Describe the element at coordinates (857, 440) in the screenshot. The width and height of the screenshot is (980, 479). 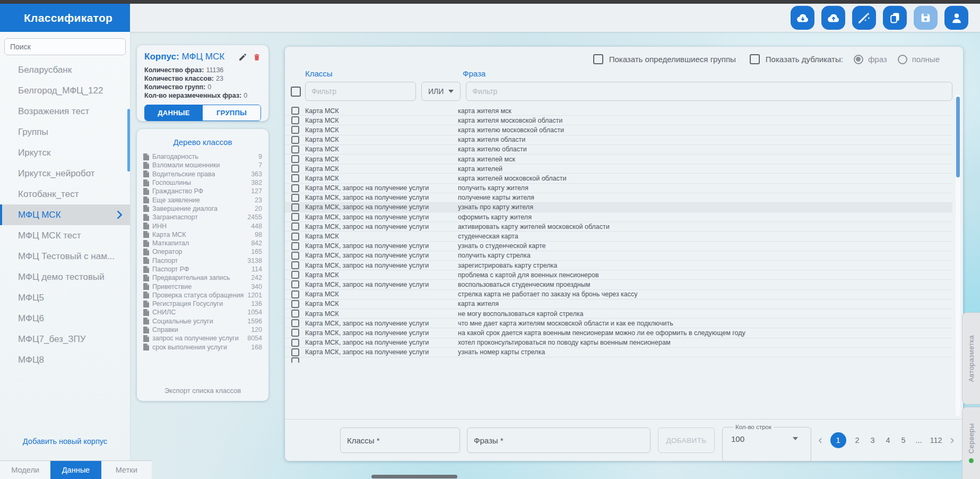
I see `pagination-page: 2` at that location.